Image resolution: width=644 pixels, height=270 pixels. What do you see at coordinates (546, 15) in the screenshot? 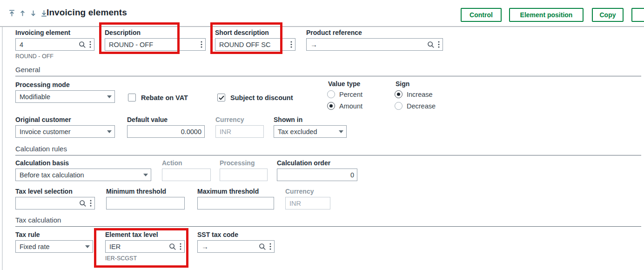
I see `element-position-button: Element position` at bounding box center [546, 15].